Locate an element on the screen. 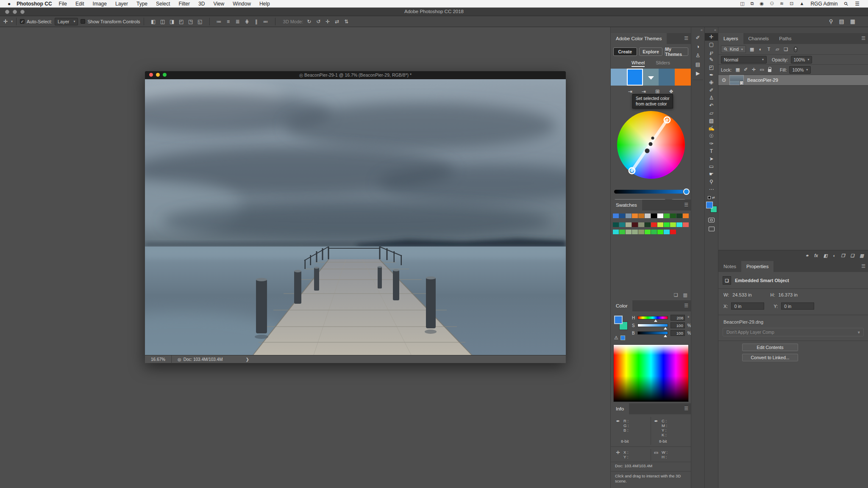  spotlight-search-icon: ⚲ is located at coordinates (846, 4).